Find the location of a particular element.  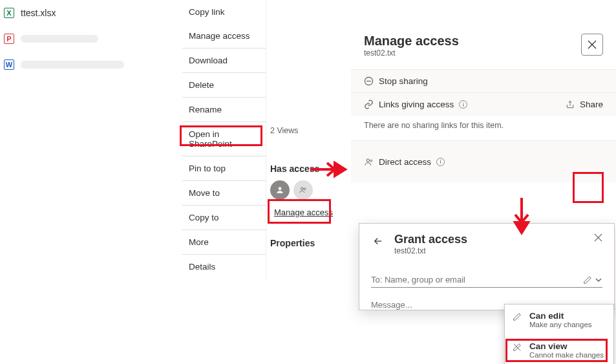

context-menu: Copy link Manage access Download Delete … is located at coordinates (224, 140).